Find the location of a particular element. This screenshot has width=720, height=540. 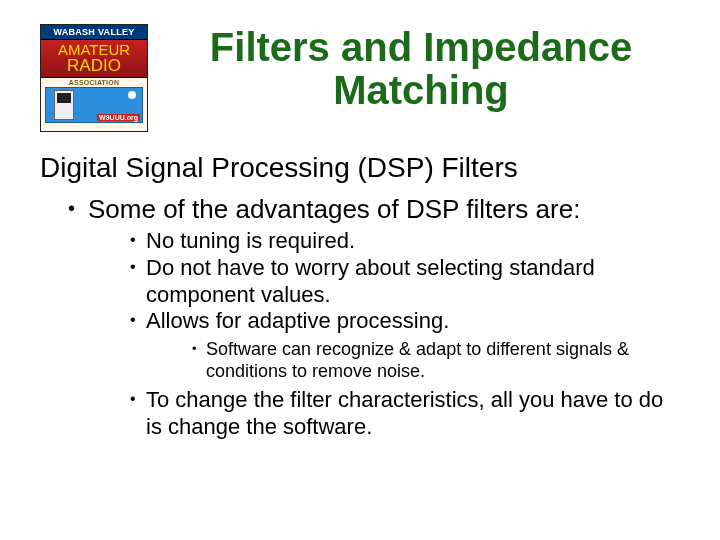

logo-mid: AMATEUR RADIO is located at coordinates (94, 59).